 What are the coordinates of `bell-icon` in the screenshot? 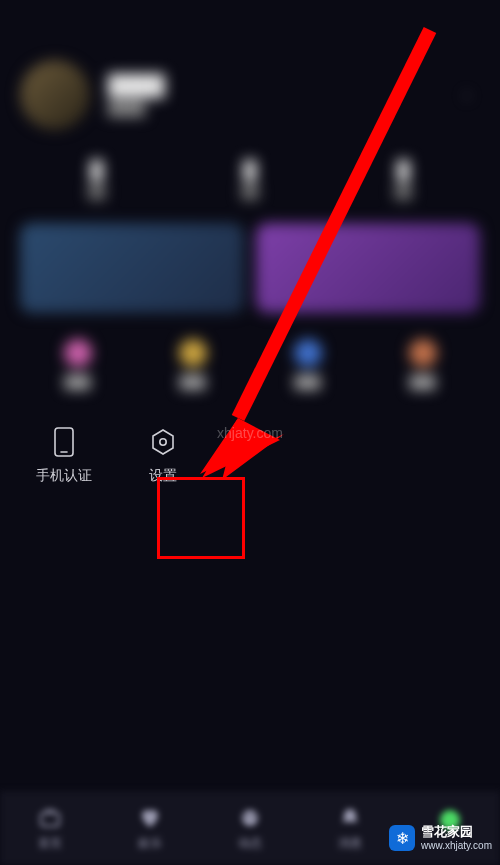 It's located at (350, 818).